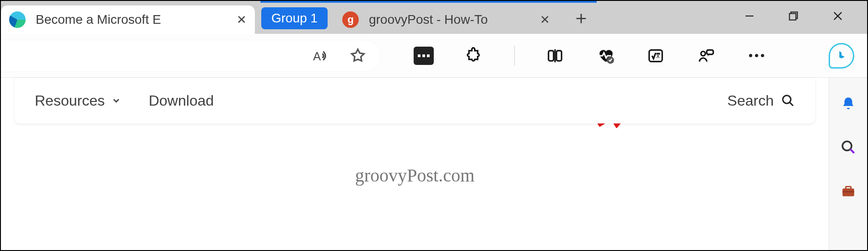  I want to click on tab-title: Become a Microsoft E, so click(133, 20).